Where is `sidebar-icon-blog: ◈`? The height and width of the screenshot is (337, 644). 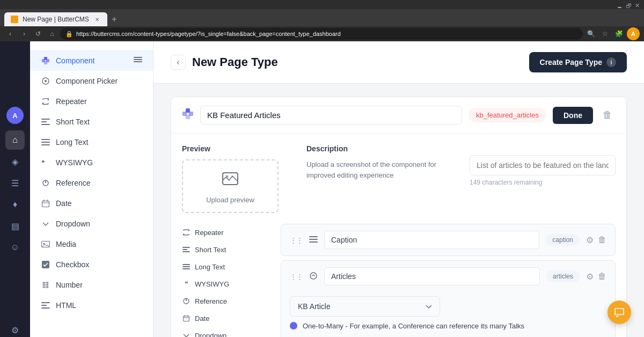
sidebar-icon-blog: ◈ is located at coordinates (15, 162).